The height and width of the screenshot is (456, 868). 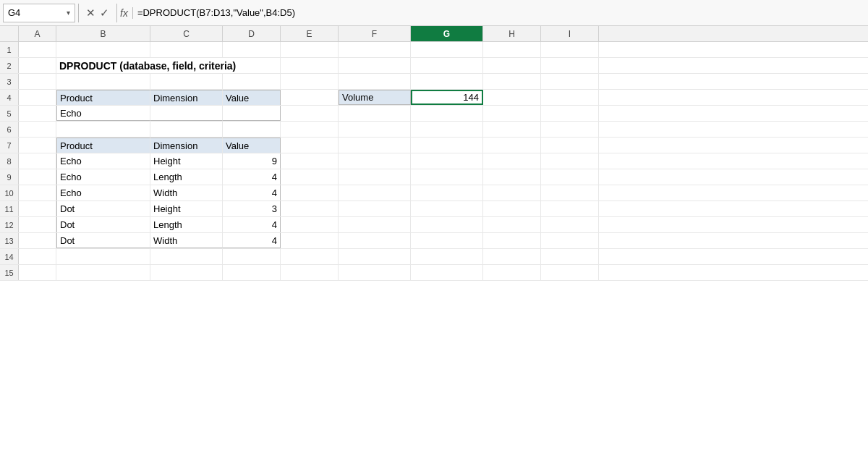 What do you see at coordinates (187, 177) in the screenshot?
I see `cell-c9: Length` at bounding box center [187, 177].